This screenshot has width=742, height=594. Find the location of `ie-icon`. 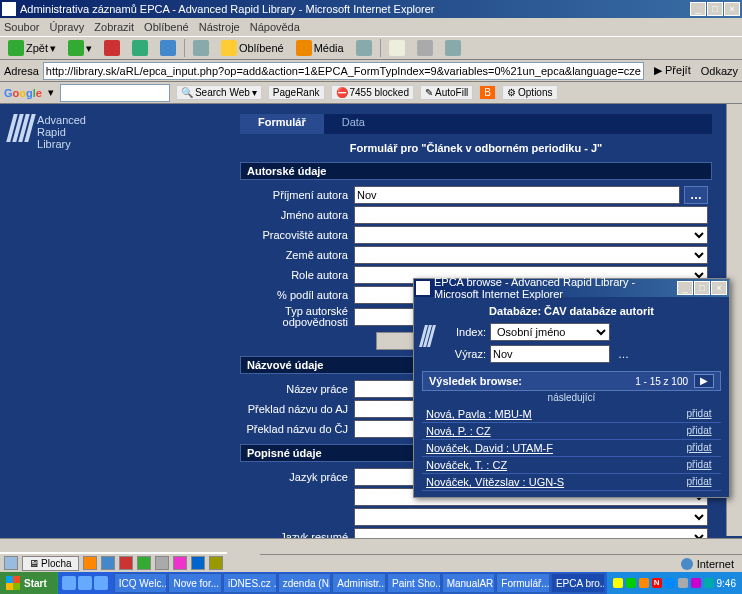

ie-icon is located at coordinates (9, 9).